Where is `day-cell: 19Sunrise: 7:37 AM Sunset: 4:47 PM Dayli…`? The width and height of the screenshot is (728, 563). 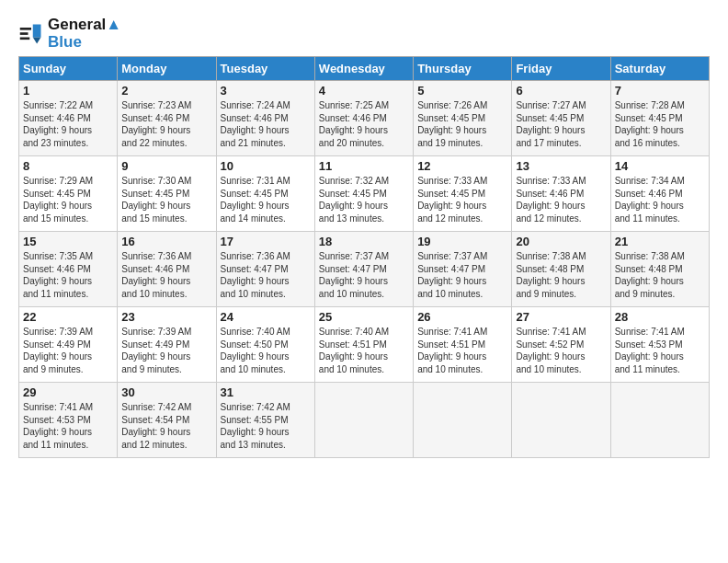 day-cell: 19Sunrise: 7:37 AM Sunset: 4:47 PM Dayli… is located at coordinates (463, 270).